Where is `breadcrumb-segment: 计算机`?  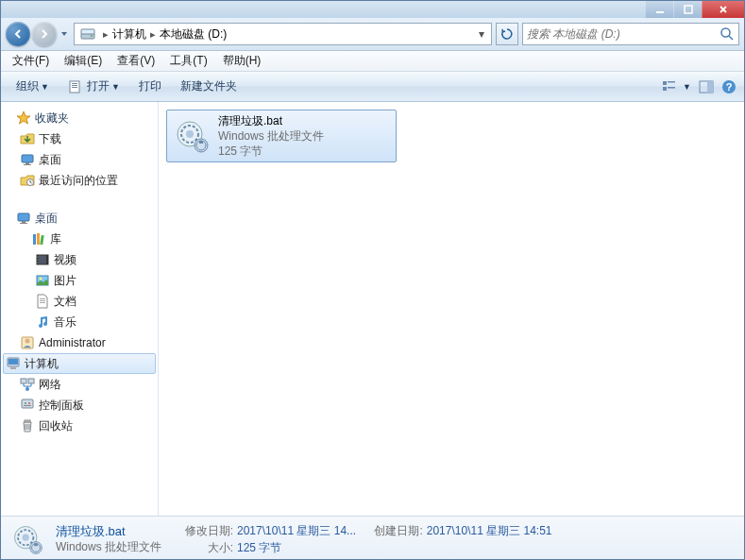 breadcrumb-segment: 计算机 is located at coordinates (129, 34).